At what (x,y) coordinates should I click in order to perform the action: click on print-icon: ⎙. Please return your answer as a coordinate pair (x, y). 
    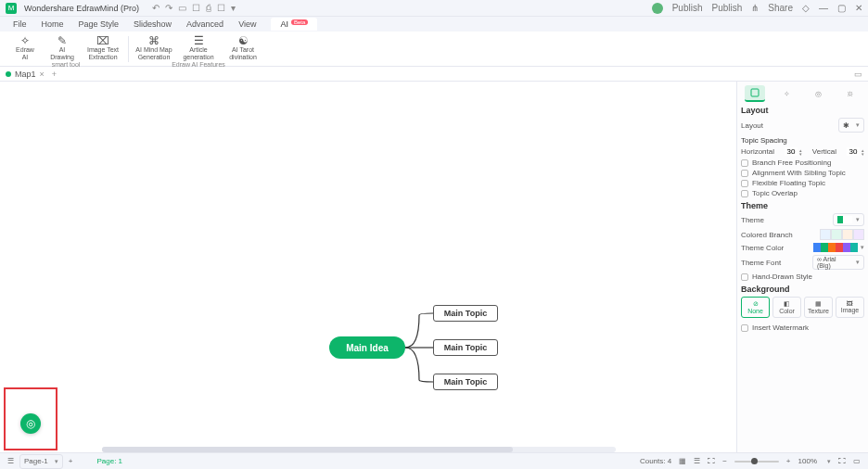
    Looking at the image, I should click on (209, 7).